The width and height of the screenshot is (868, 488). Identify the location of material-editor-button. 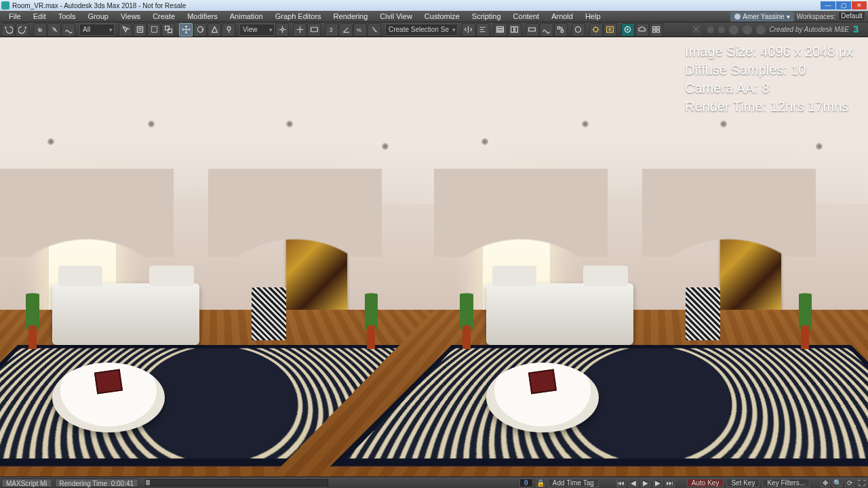
(578, 30).